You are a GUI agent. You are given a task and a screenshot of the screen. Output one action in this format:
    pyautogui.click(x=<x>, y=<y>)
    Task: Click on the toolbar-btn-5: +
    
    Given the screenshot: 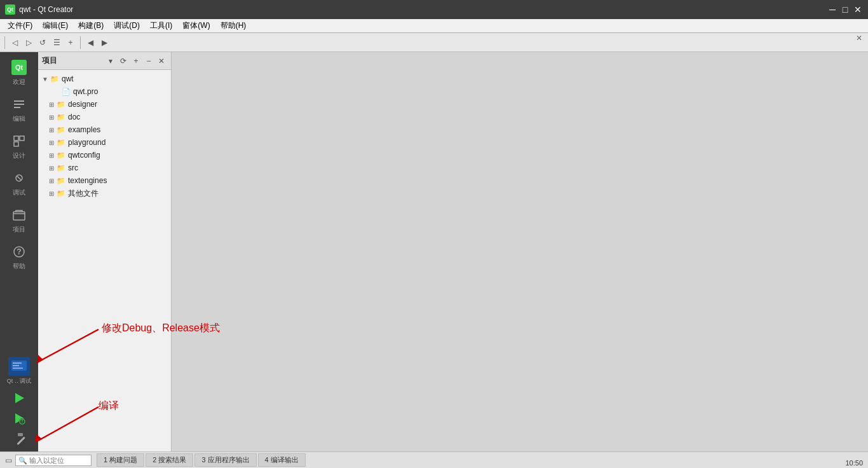 What is the action you would take?
    pyautogui.click(x=71, y=43)
    